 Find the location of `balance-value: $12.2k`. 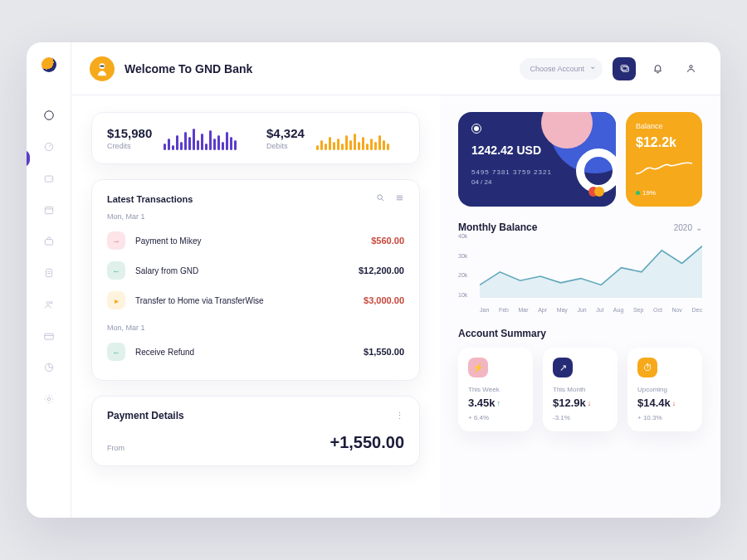

balance-value: $12.2k is located at coordinates (664, 143).